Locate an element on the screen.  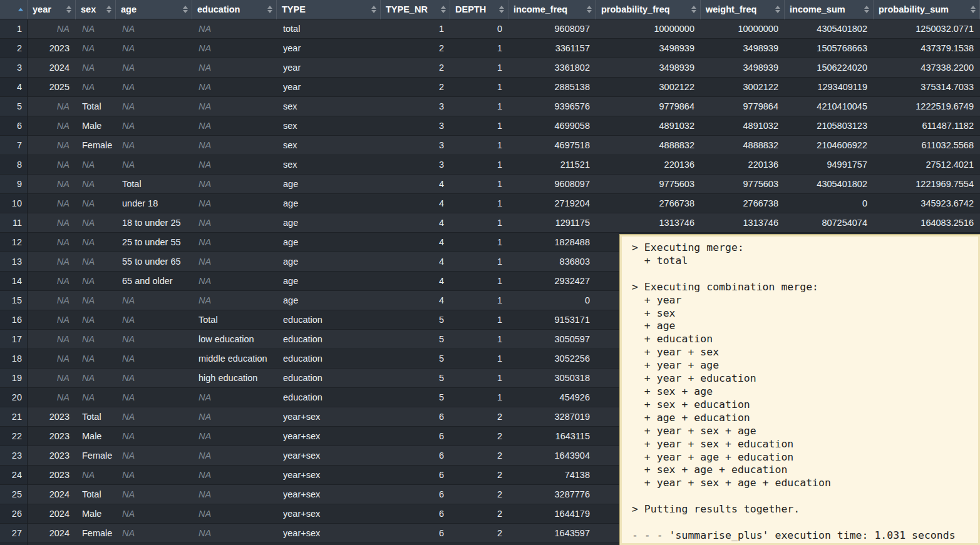
column-label: education is located at coordinates (219, 9).